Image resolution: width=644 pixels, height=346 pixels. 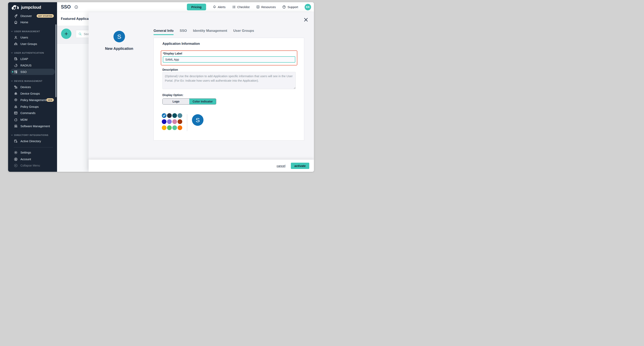 What do you see at coordinates (32, 165) in the screenshot?
I see `sidebar-item-collapse-menu: Collapse Menu` at bounding box center [32, 165].